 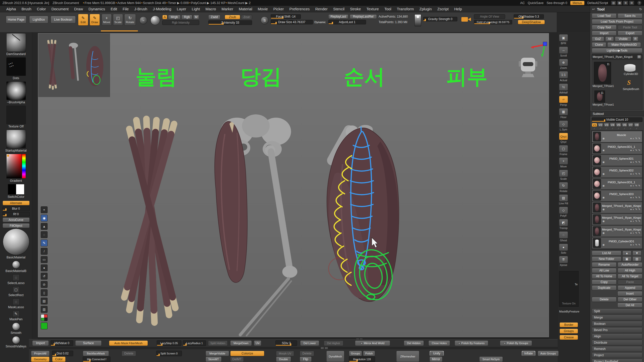 I want to click on right-shelf-move: +Move, so click(x=564, y=163).